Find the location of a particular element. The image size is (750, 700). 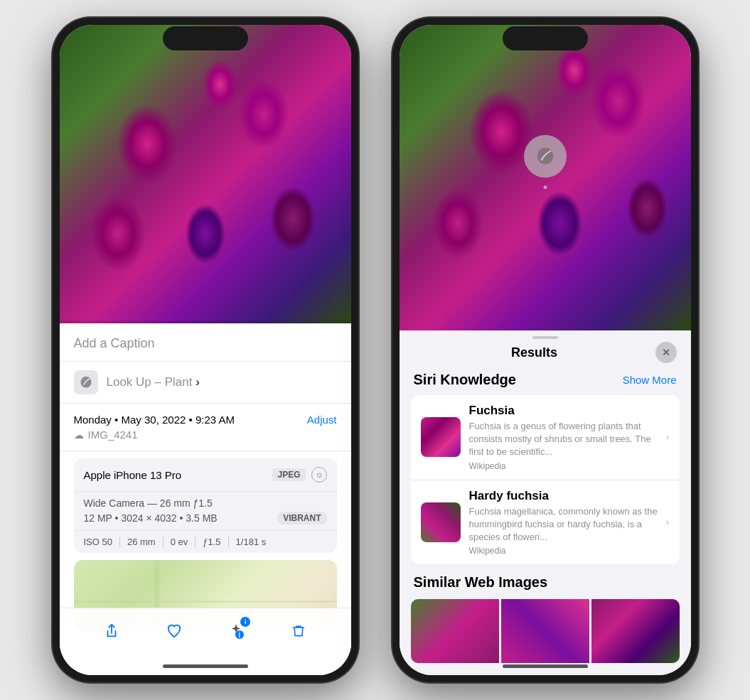

favorite-button is located at coordinates (174, 631).